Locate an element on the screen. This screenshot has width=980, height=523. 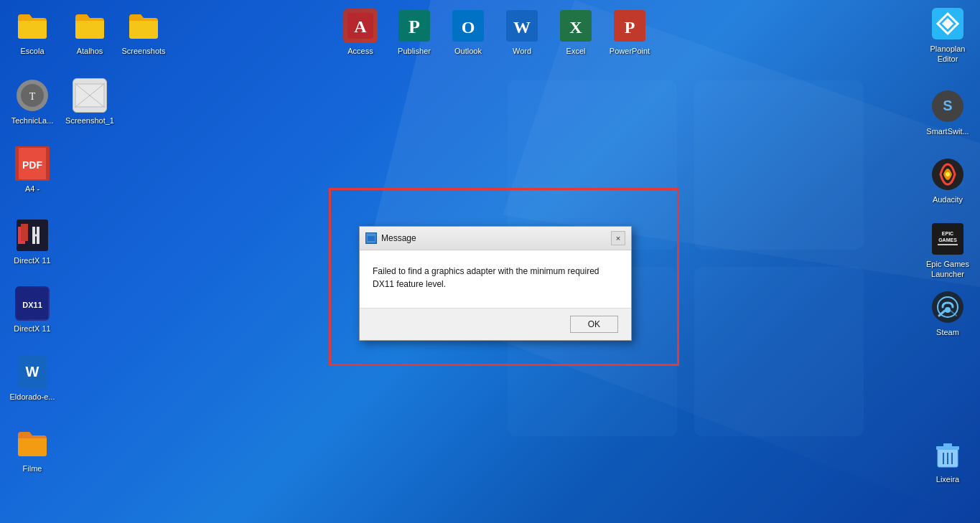
lixeira-icon is located at coordinates (948, 454).